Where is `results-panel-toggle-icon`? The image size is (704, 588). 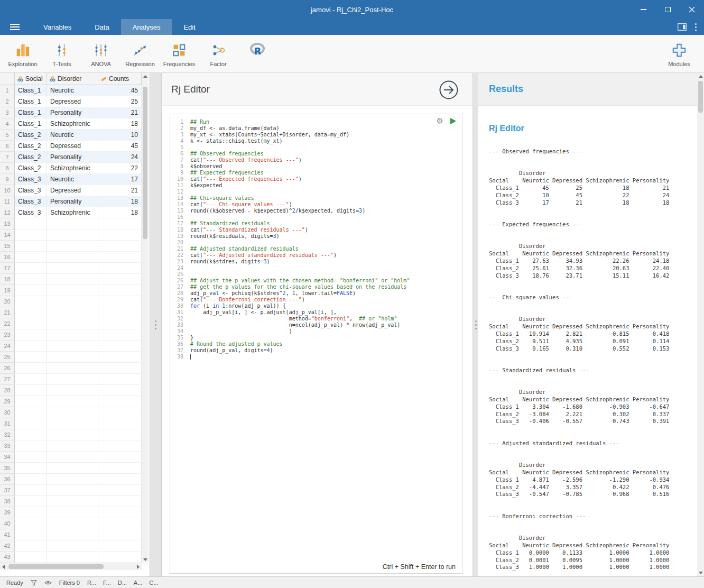 results-panel-toggle-icon is located at coordinates (682, 27).